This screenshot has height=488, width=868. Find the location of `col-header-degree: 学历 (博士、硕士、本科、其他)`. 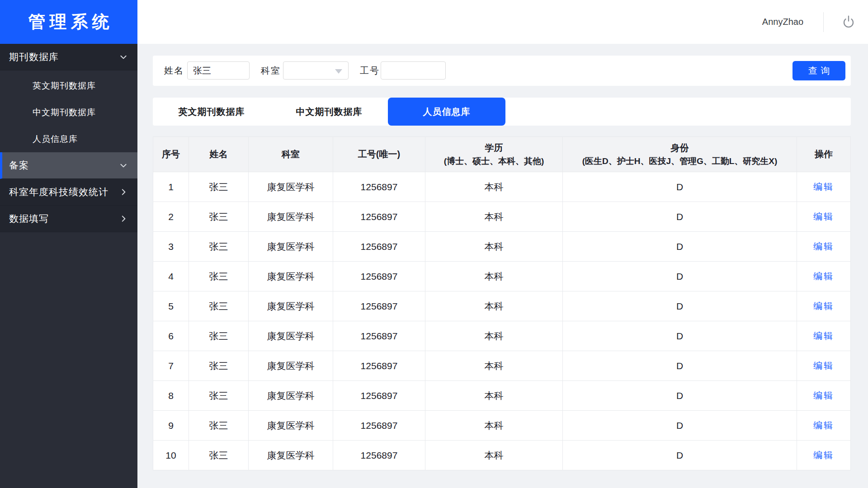

col-header-degree: 学历 (博士、硕士、本科、其他) is located at coordinates (494, 155).